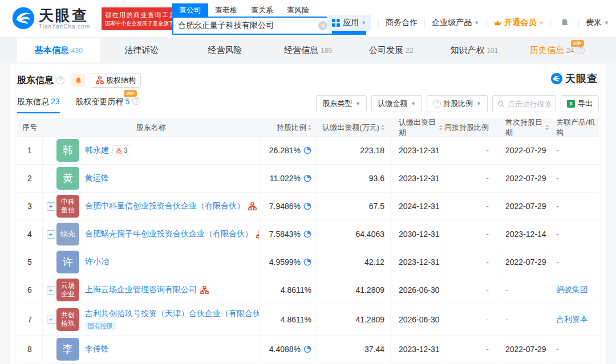  Describe the element at coordinates (68, 320) in the screenshot. I see `shareholder-avatar: 共创 拾玖` at that location.